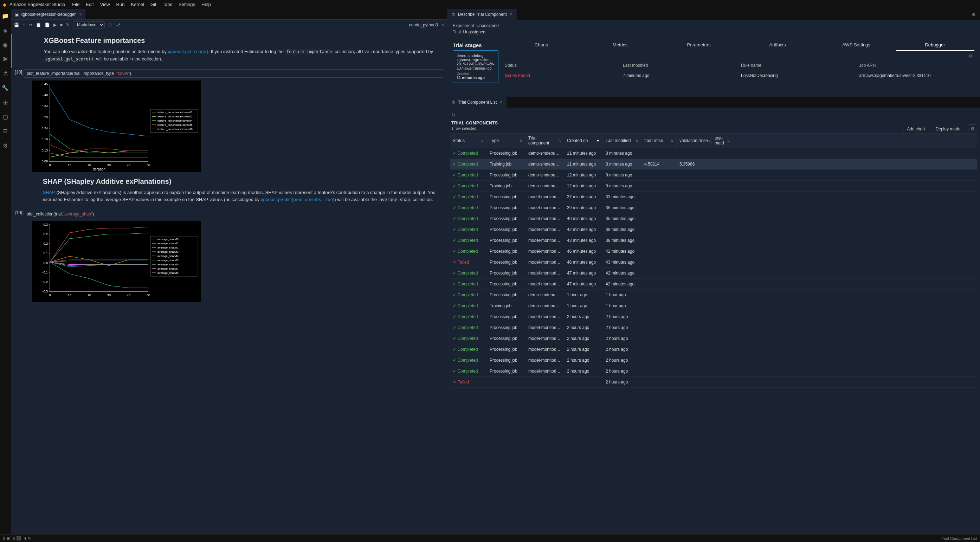  What do you see at coordinates (694, 141) in the screenshot?
I see `column-header: validation:rmse⇅` at bounding box center [694, 141].